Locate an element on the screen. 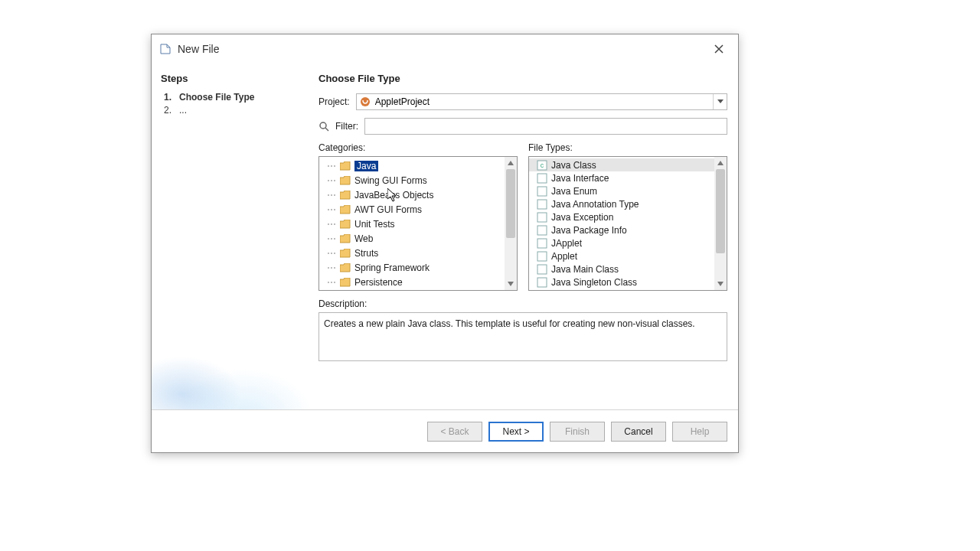  project-select: AppletProject is located at coordinates (542, 102).